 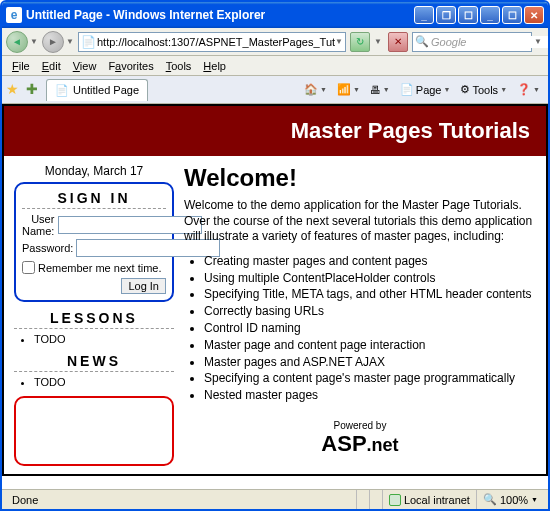 I want to click on remember-label: Remember me next time., so click(x=100, y=268).